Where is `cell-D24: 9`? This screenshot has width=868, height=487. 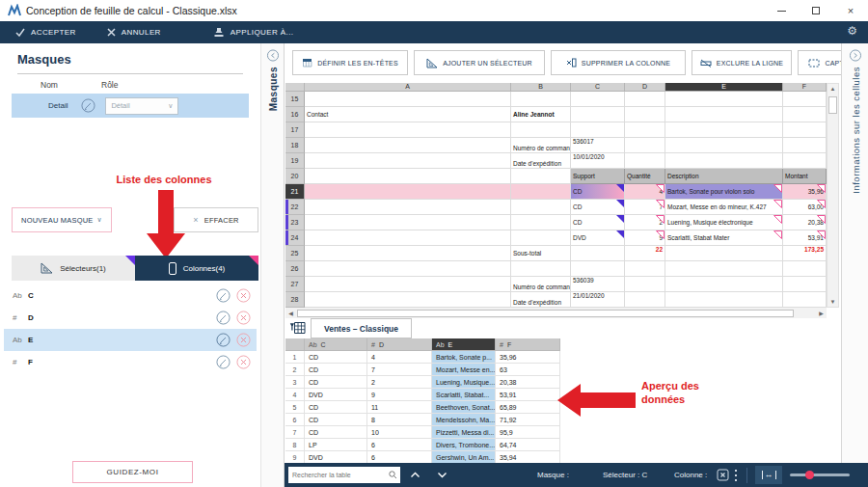 cell-D24: 9 is located at coordinates (645, 238).